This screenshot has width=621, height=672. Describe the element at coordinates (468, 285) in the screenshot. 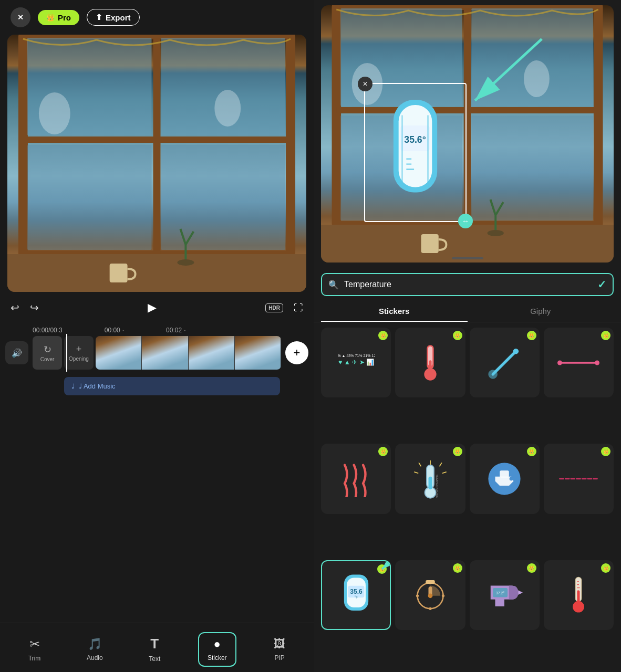

I see `search-input` at that location.